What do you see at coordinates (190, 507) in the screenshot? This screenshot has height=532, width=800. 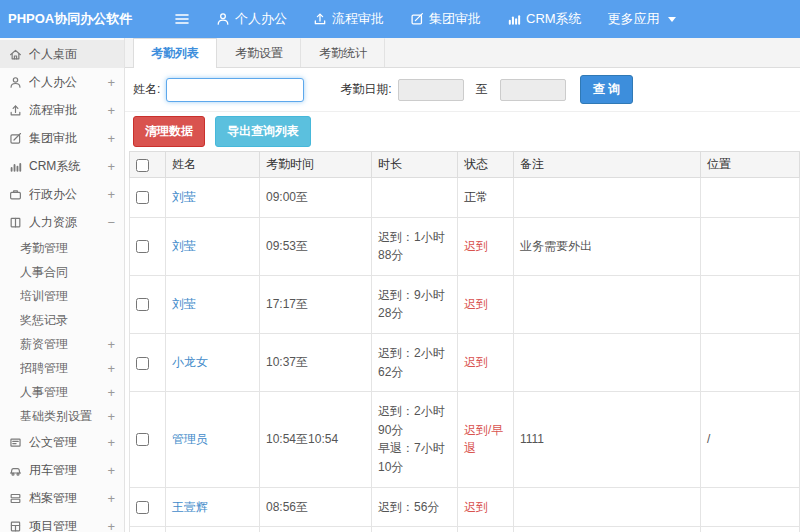 I see `employee-name-link: 王壹辉` at bounding box center [190, 507].